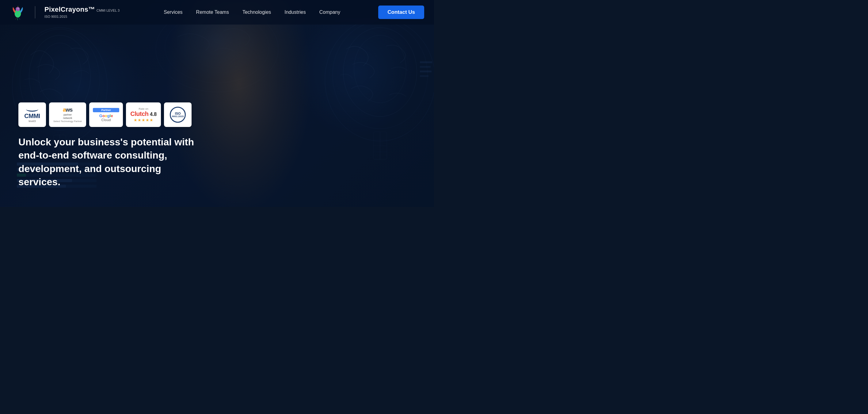 The image size is (868, 414). Describe the element at coordinates (401, 12) in the screenshot. I see `contact-us-button: Contact Us` at that location.